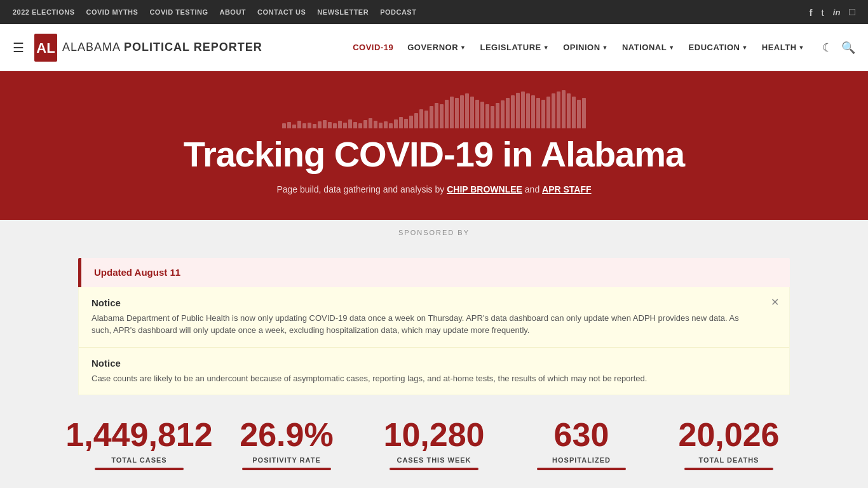  I want to click on notice-text-0: Alabama Department of Public Health is n…, so click(424, 324).